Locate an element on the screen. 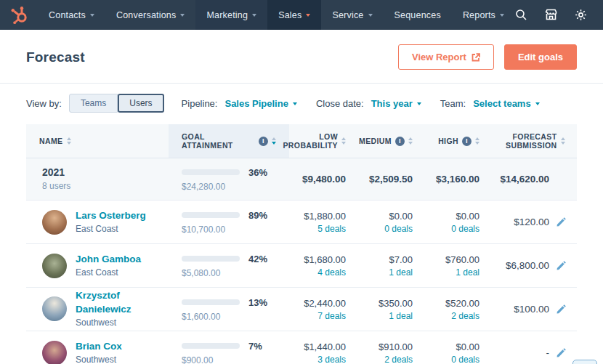 The image size is (603, 364). nav-item-conversations: Conversations is located at coordinates (151, 15).